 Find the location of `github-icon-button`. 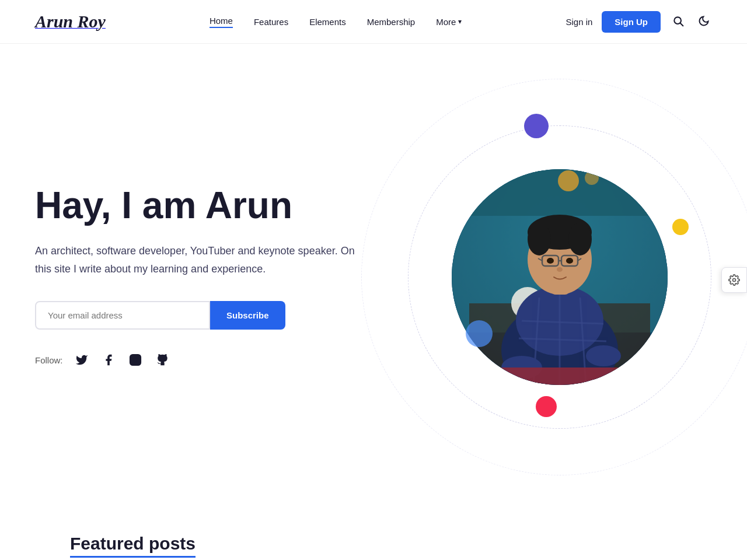

github-icon-button is located at coordinates (162, 360).